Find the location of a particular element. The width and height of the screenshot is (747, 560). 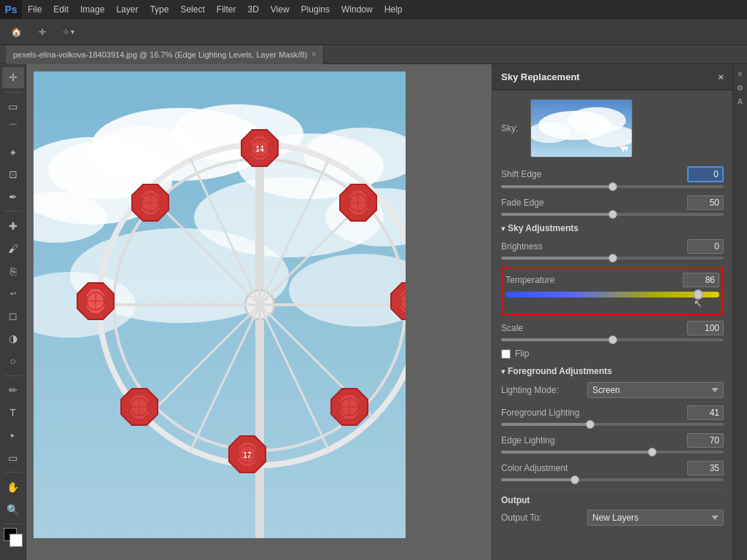

fade-edge-slider is located at coordinates (613, 214).